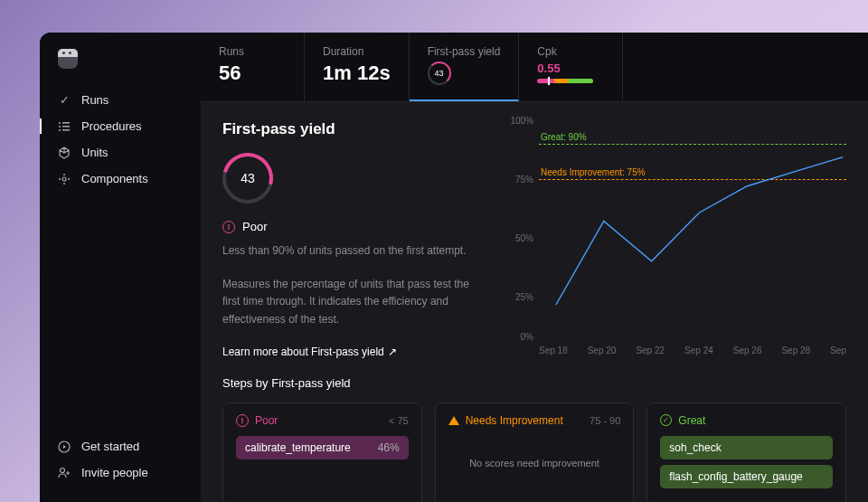  I want to click on x-axis: Sep 18 Sep 20 Sep 22 Sep 24 Sep 26 Sep 2…, so click(693, 351).